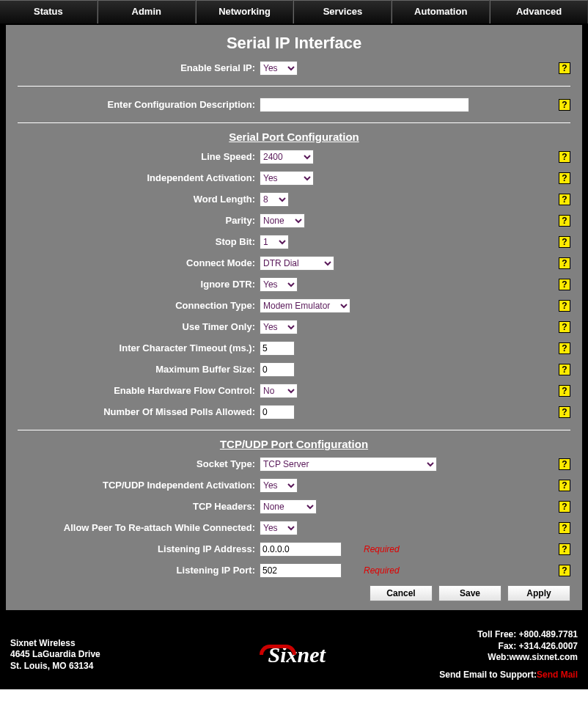 Image resolution: width=588 pixels, height=704 pixels. Describe the element at coordinates (294, 653) in the screenshot. I see `footer: Sixnet Wireless 4645 LaGuardia Drive St.…` at that location.